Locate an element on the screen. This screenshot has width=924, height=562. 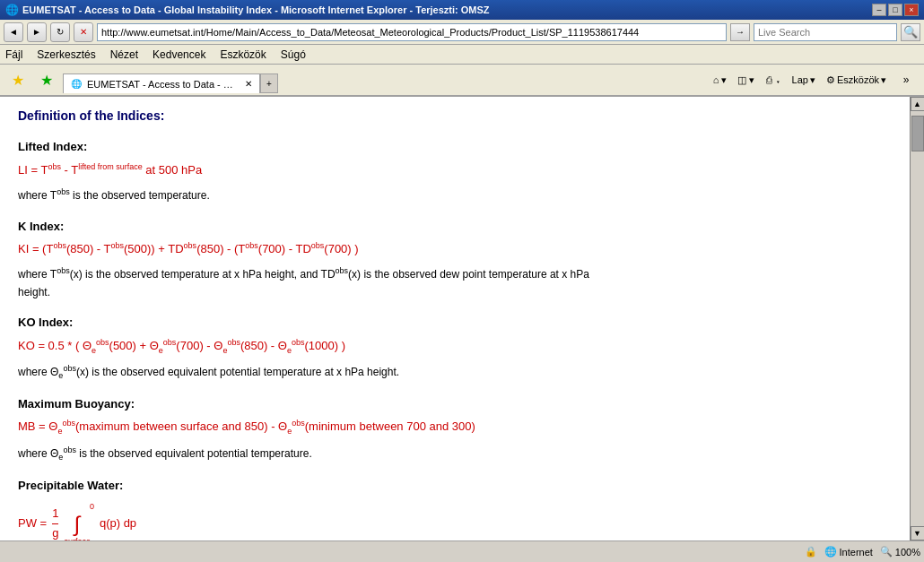
zoom-level: 100% is located at coordinates (908, 552).